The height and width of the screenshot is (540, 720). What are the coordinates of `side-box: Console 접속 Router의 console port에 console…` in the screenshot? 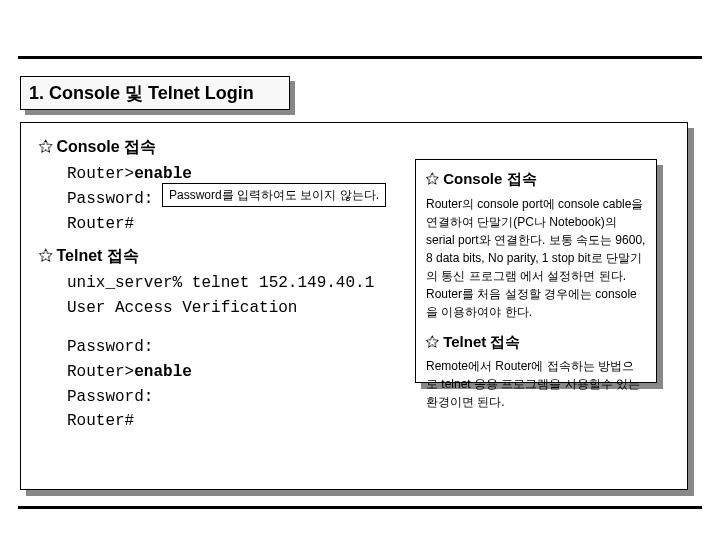 It's located at (536, 271).